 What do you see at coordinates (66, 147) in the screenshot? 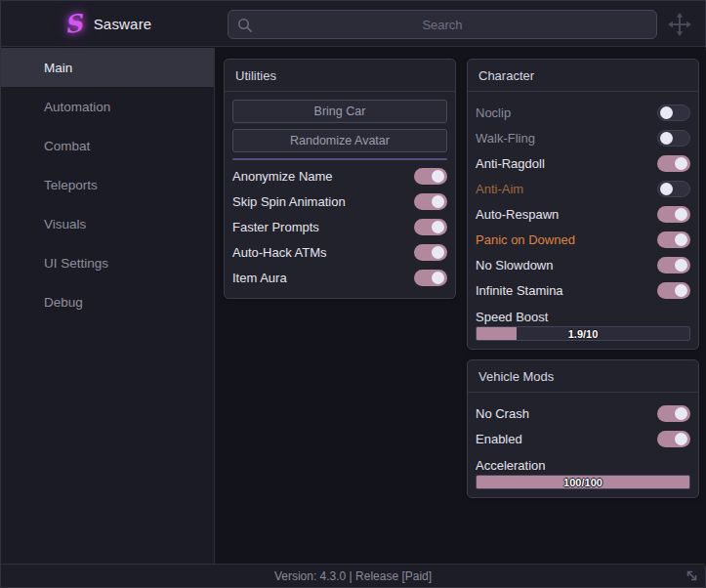
I see `sidebar-item-label: Combat` at bounding box center [66, 147].